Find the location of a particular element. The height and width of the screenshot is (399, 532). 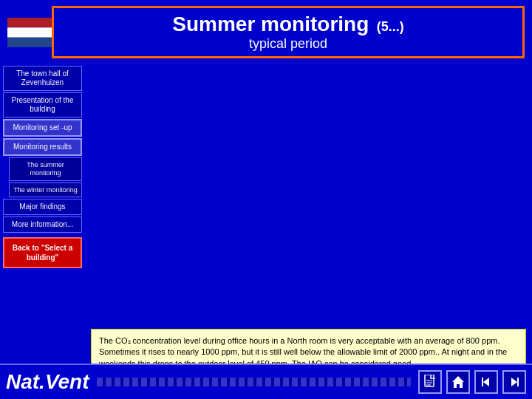

title-suffix: (5...) is located at coordinates (390, 27).